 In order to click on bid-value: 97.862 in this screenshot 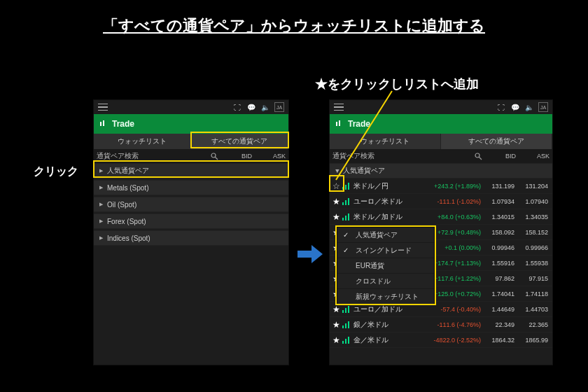, I will do `click(498, 279)`.